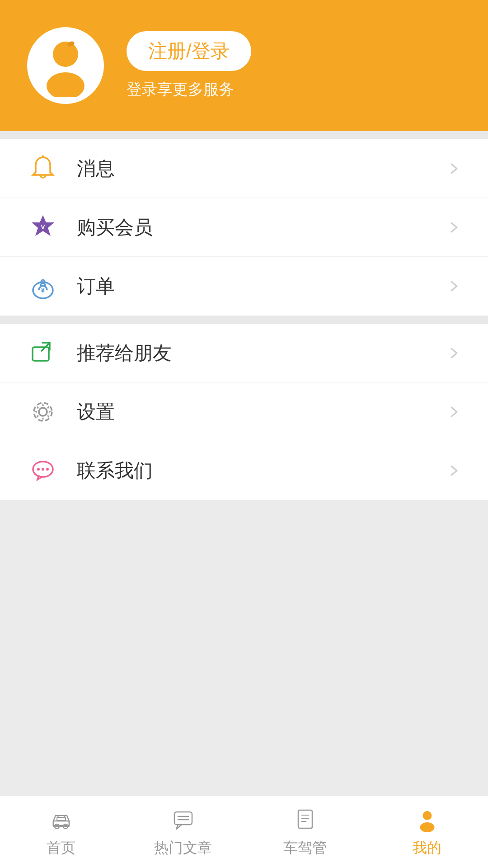 The width and height of the screenshot is (488, 868). What do you see at coordinates (454, 169) in the screenshot?
I see `messages-chevron` at bounding box center [454, 169].